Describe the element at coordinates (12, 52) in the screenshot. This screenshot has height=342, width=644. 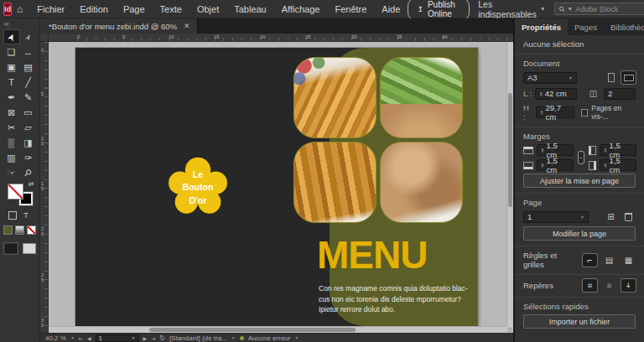
I see `page-tool: ❏` at that location.